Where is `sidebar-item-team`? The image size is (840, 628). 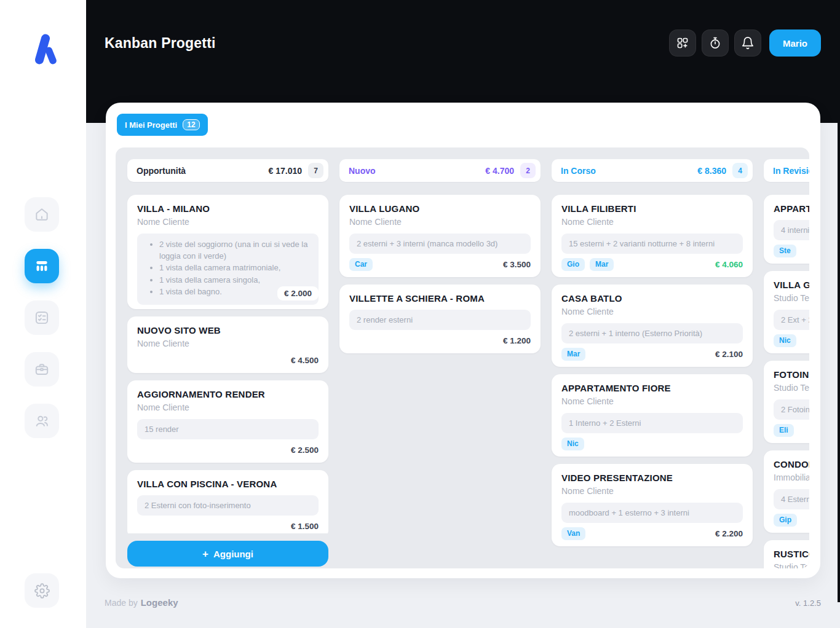 sidebar-item-team is located at coordinates (42, 421).